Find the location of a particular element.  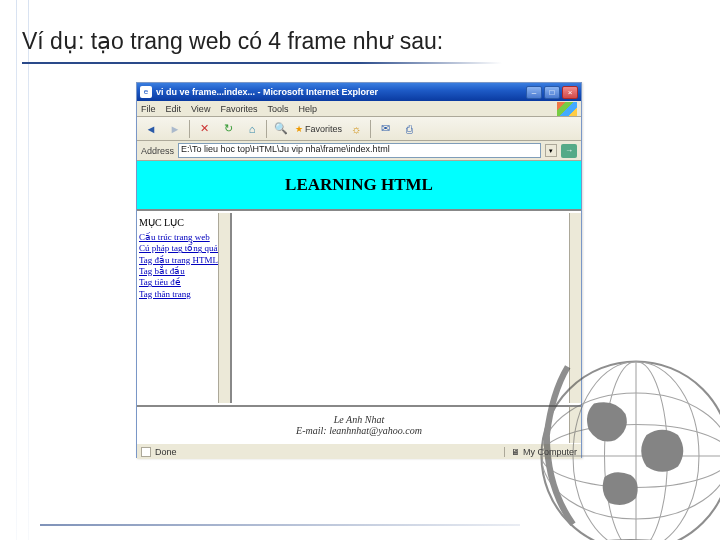

title-underline is located at coordinates (262, 63).